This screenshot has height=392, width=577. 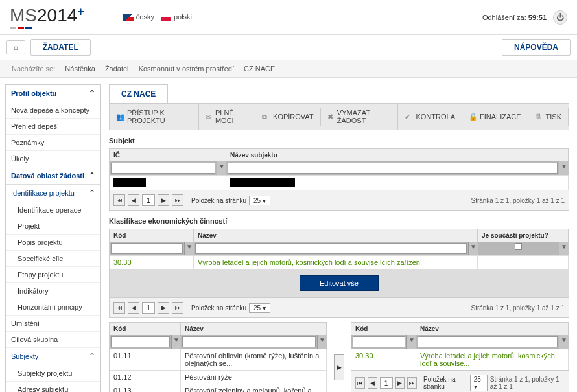 I want to click on sidebar-item: Nová depeše a koncepty, so click(x=53, y=110).